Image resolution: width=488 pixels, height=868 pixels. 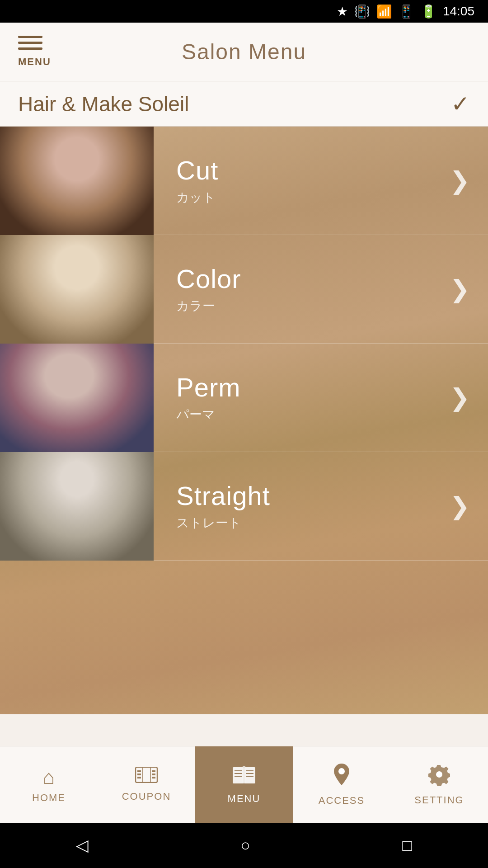 I want to click on menu-item-color: Color カラー ❯, so click(x=244, y=289).